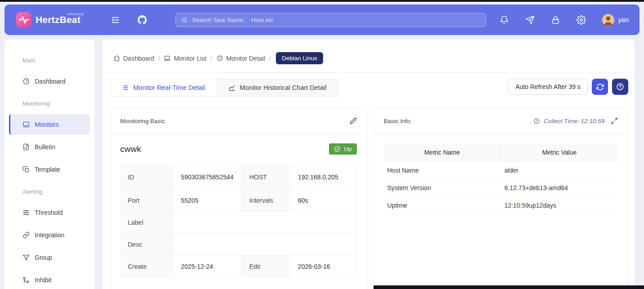 The height and width of the screenshot is (289, 644). Describe the element at coordinates (241, 58) in the screenshot. I see `breadcrumb-monitor-detail: Monitor Detail` at that location.